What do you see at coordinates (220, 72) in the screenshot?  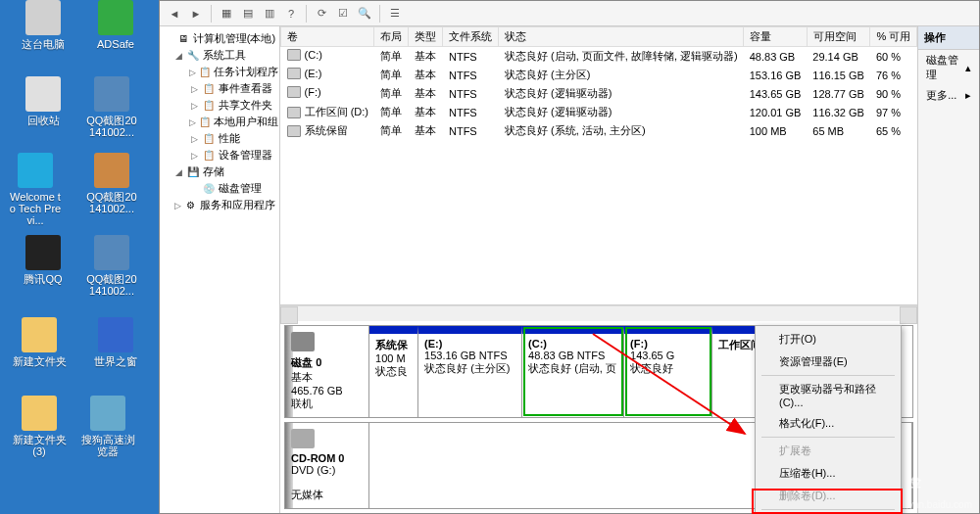 I see `tree-item: ▷📋任务计划程序` at bounding box center [220, 72].